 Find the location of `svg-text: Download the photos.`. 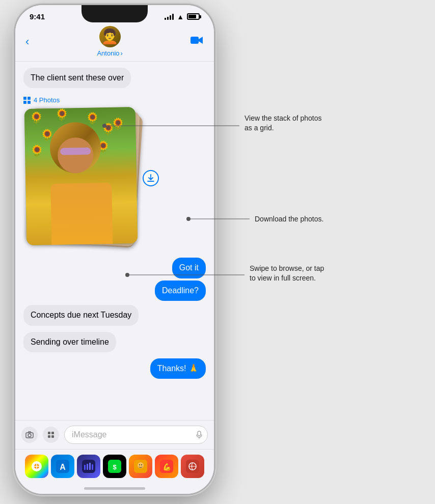

svg-text: Download the photos. is located at coordinates (289, 219).